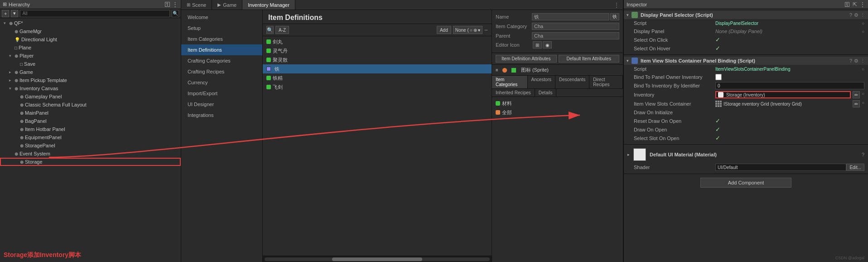 This screenshot has width=868, height=262. What do you see at coordinates (510, 82) in the screenshot?
I see `tab-item-categories: Item Categories` at bounding box center [510, 82].